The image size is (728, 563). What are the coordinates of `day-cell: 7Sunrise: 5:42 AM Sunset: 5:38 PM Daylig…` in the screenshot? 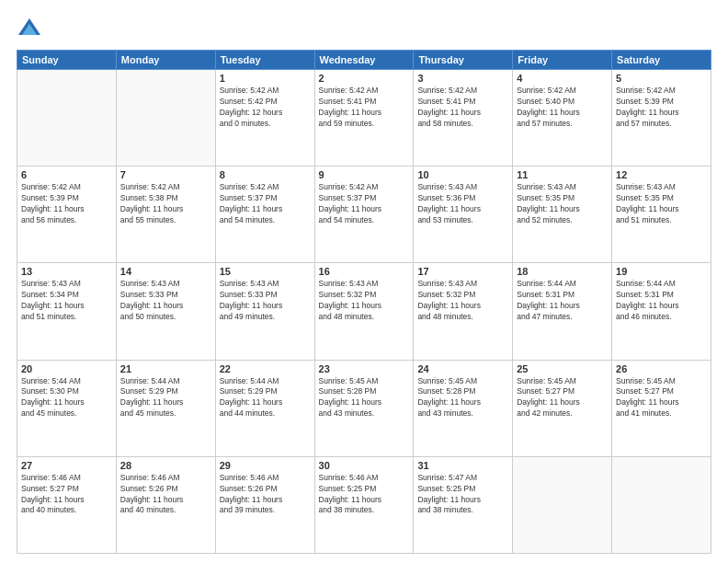 It's located at (165, 215).